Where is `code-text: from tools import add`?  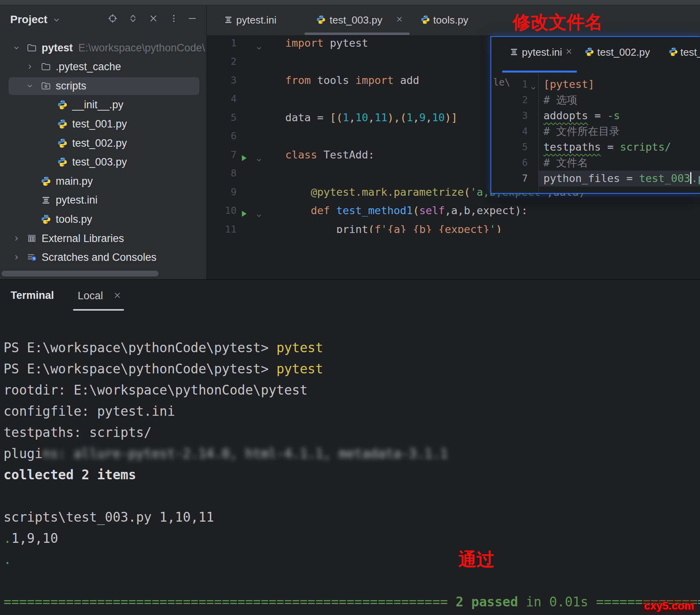
code-text: from tools import add is located at coordinates (352, 80).